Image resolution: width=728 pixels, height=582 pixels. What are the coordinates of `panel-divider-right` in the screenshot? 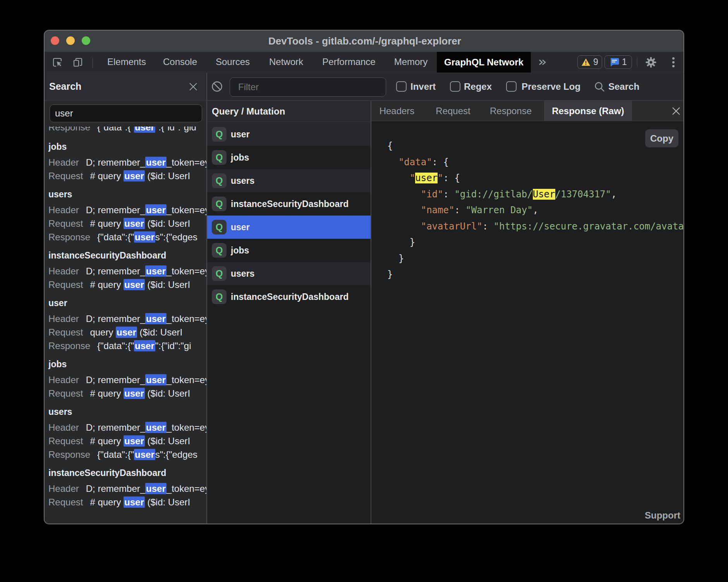 It's located at (371, 313).